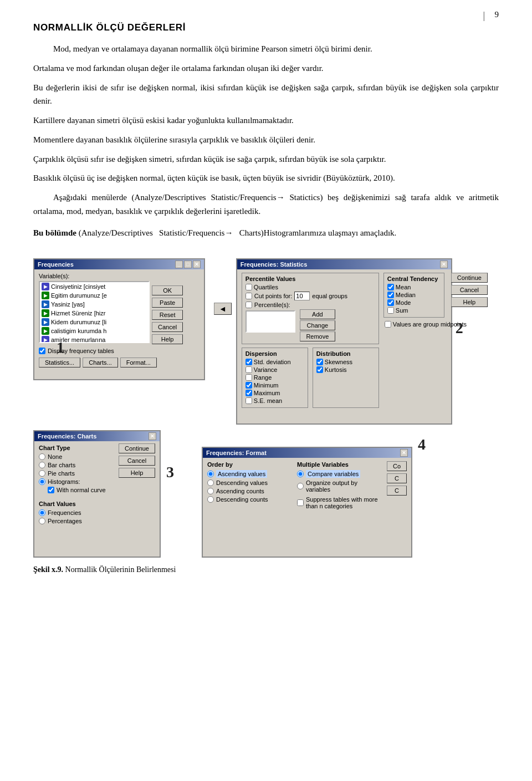  Describe the element at coordinates (167, 327) in the screenshot. I see `cancel-button: Cancel` at that location.